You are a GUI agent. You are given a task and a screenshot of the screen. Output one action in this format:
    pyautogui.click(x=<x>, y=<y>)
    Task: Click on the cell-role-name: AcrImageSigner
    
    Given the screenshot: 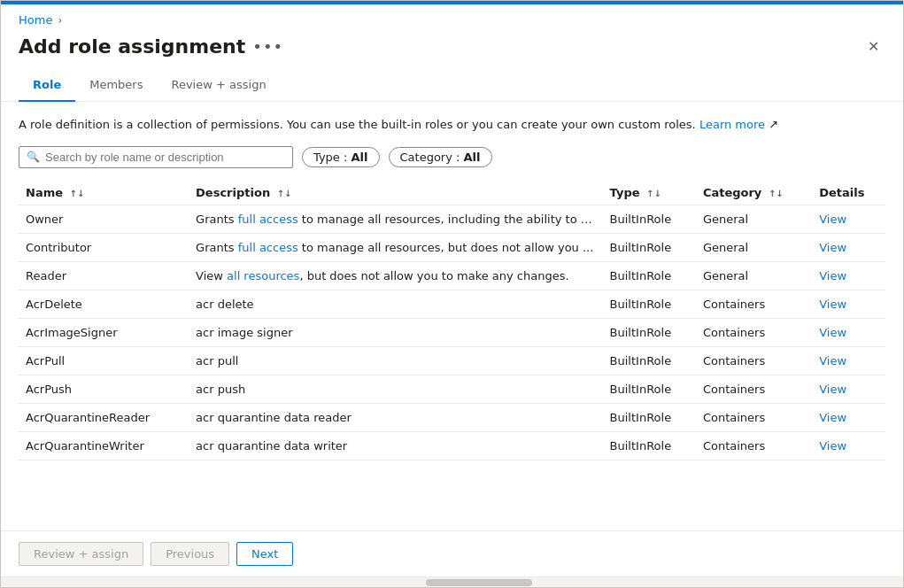 What is the action you would take?
    pyautogui.click(x=104, y=332)
    